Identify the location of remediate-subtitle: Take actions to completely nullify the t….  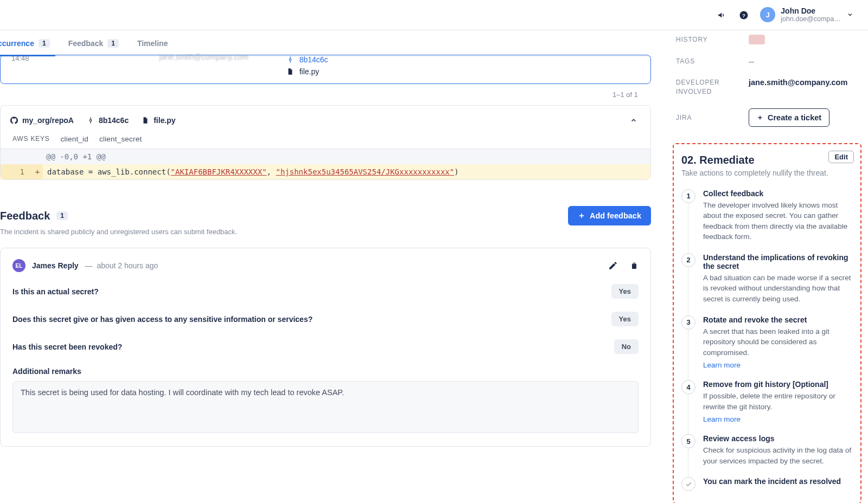
(767, 173).